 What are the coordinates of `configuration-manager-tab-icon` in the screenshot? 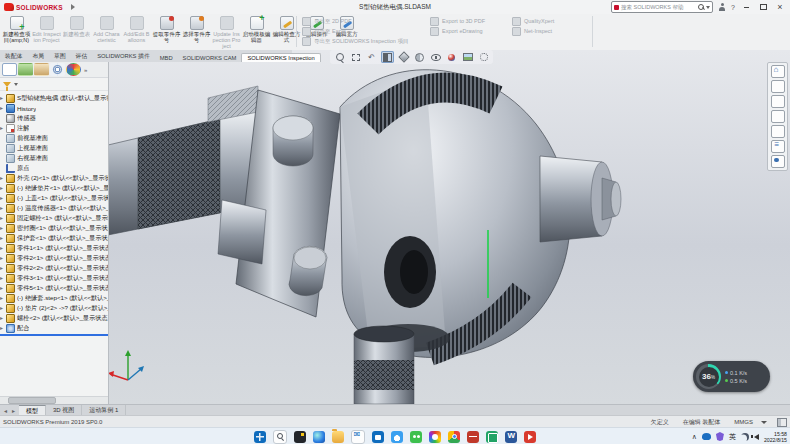 It's located at (42, 70).